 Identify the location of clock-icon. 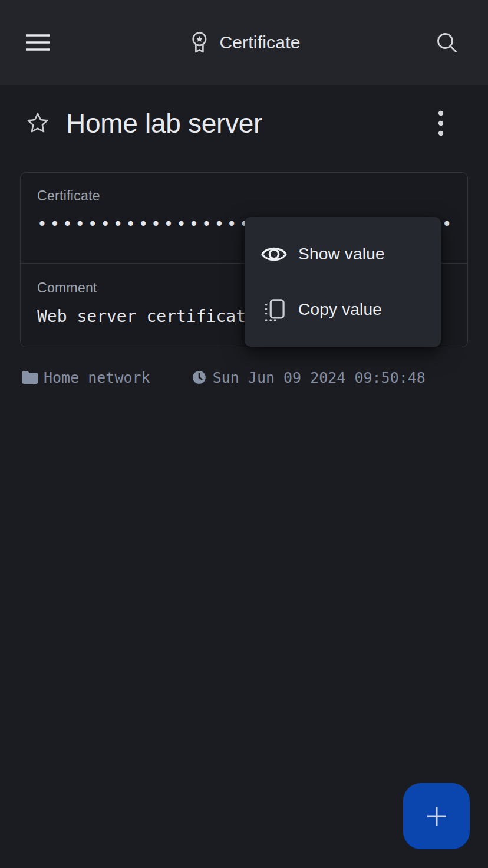
(199, 377).